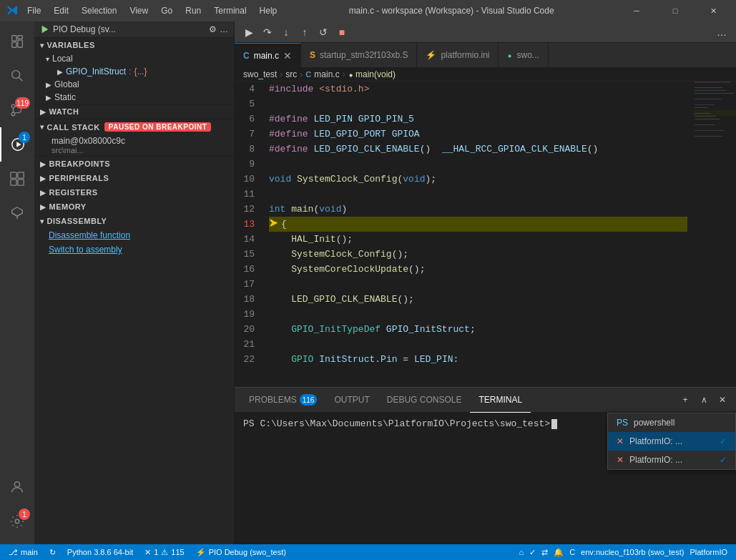 Image resolution: width=736 pixels, height=560 pixels. What do you see at coordinates (501, 401) in the screenshot?
I see `tab-terminal: TERMINAL` at bounding box center [501, 401].